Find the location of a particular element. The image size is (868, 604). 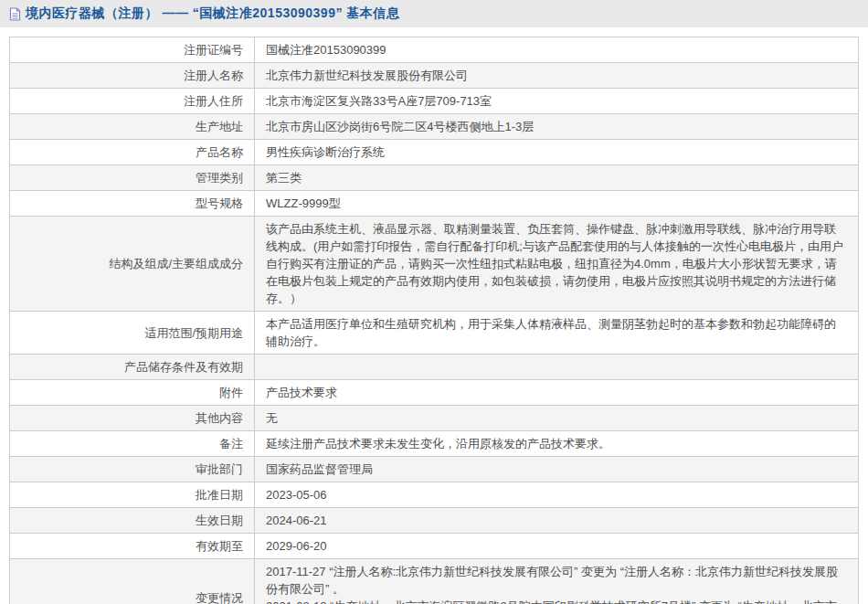

table-row: 批准日期2023-05-06 is located at coordinates (435, 495).